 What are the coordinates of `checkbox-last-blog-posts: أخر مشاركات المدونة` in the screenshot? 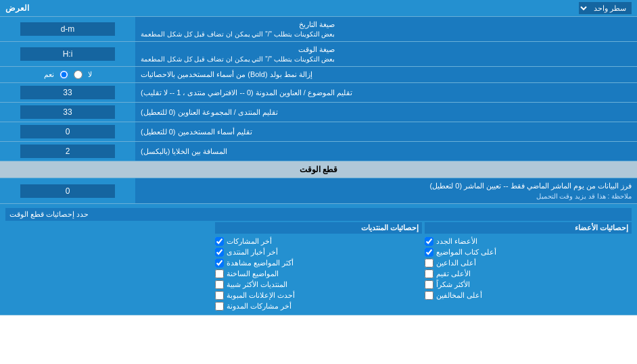 It's located at (318, 307).